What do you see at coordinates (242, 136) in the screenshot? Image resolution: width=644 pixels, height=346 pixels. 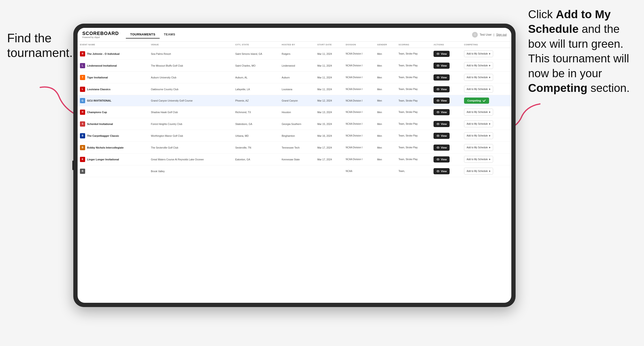 I see `city-state: Urbana, MD` at bounding box center [242, 136].